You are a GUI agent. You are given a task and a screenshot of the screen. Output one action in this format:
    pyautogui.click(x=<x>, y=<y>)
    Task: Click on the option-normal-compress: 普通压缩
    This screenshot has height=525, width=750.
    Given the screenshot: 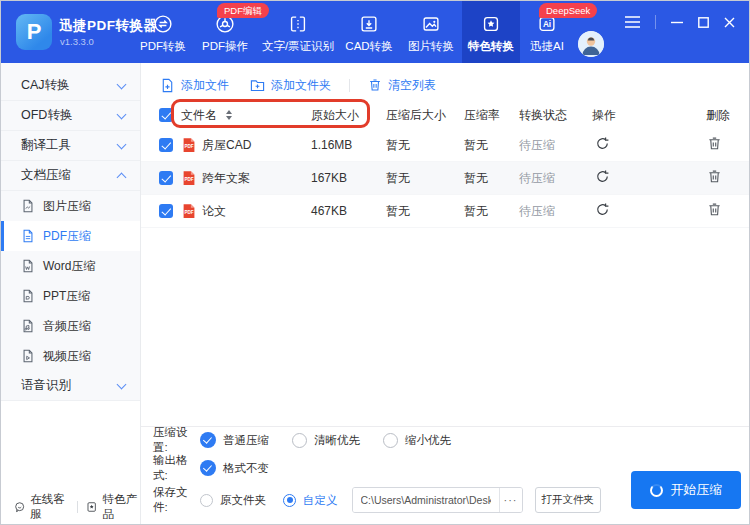 What is the action you would take?
    pyautogui.click(x=234, y=440)
    